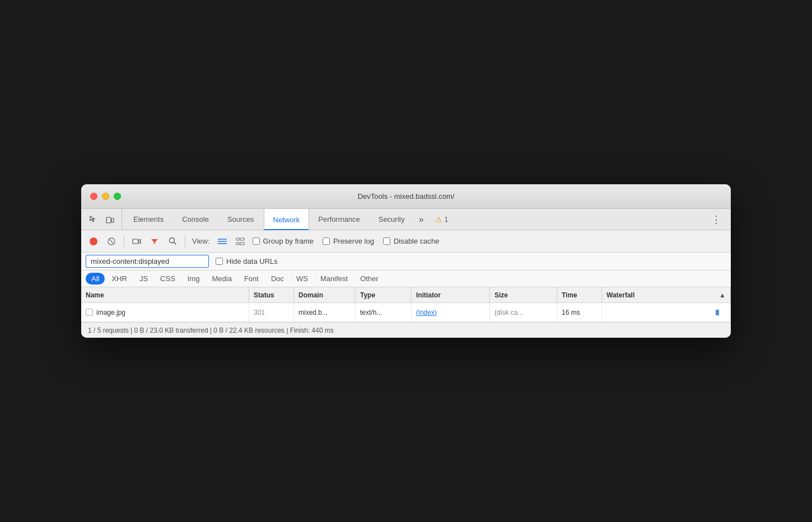 The image size is (812, 522). What do you see at coordinates (325, 313) in the screenshot?
I see `cell-domain: mixed.b...` at bounding box center [325, 313].